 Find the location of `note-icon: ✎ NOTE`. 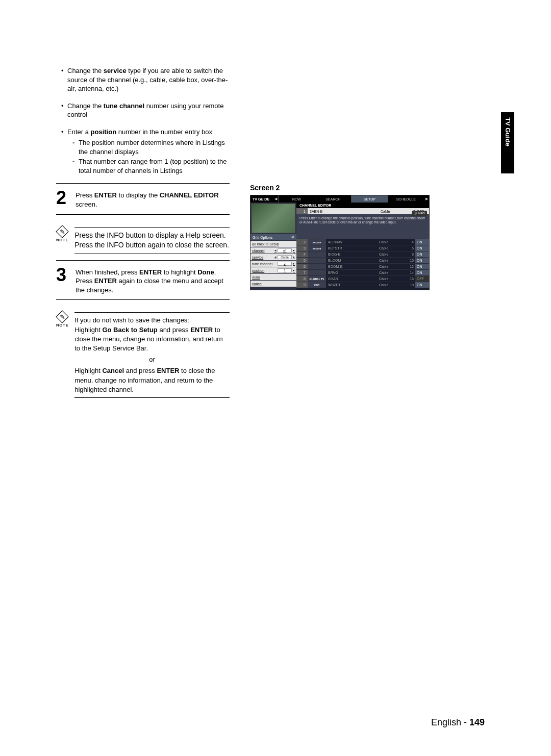

note-icon: ✎ NOTE is located at coordinates (62, 235).